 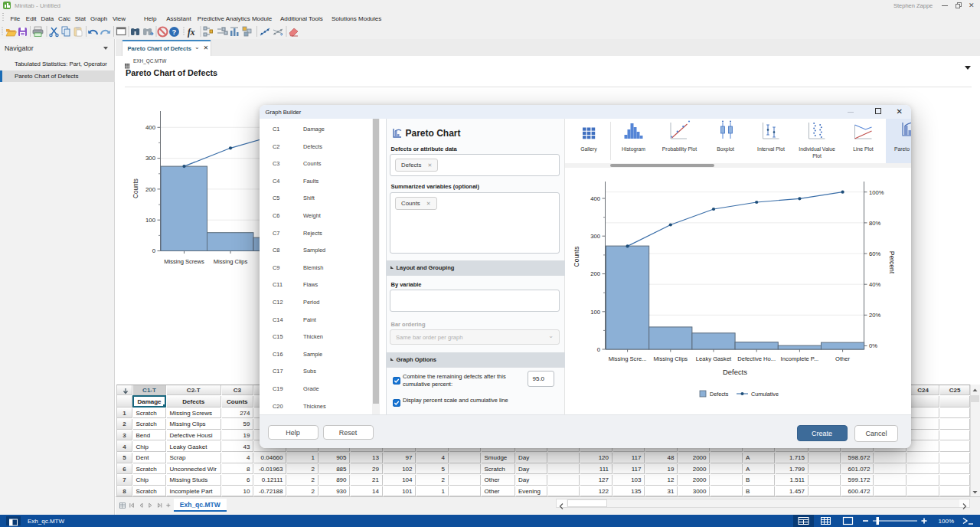 What do you see at coordinates (800, 358) in the screenshot?
I see `svg-text: Incomplete P...` at bounding box center [800, 358].